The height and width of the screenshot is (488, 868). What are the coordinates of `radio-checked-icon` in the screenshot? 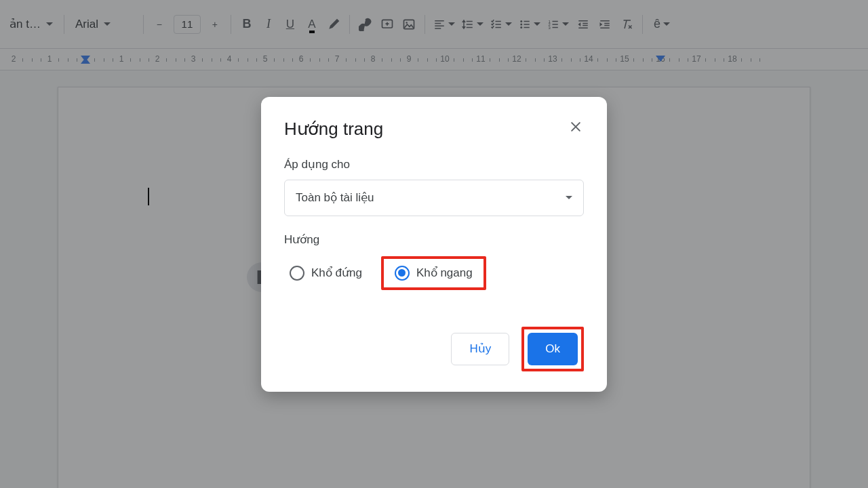 It's located at (402, 273).